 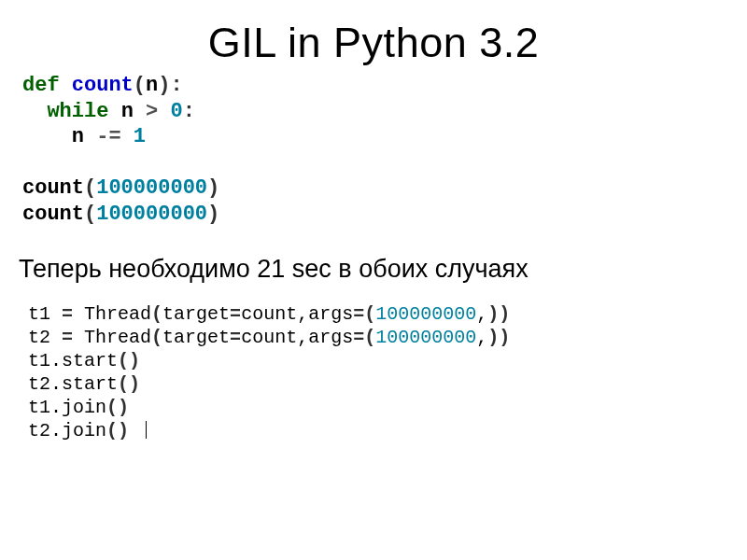 I want to click on function-name: count, so click(x=103, y=86).